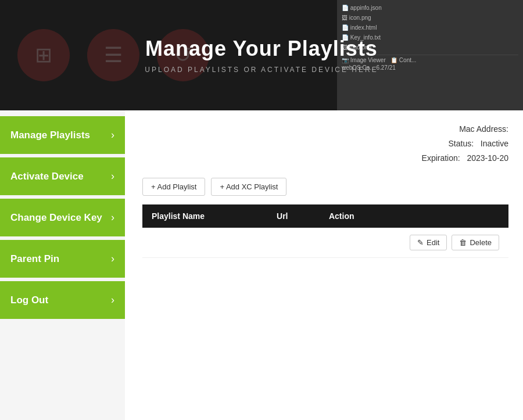 Image resolution: width=523 pixels, height=420 pixels. Describe the element at coordinates (483, 129) in the screenshot. I see `mac-address-label: Mac Address:` at that location.